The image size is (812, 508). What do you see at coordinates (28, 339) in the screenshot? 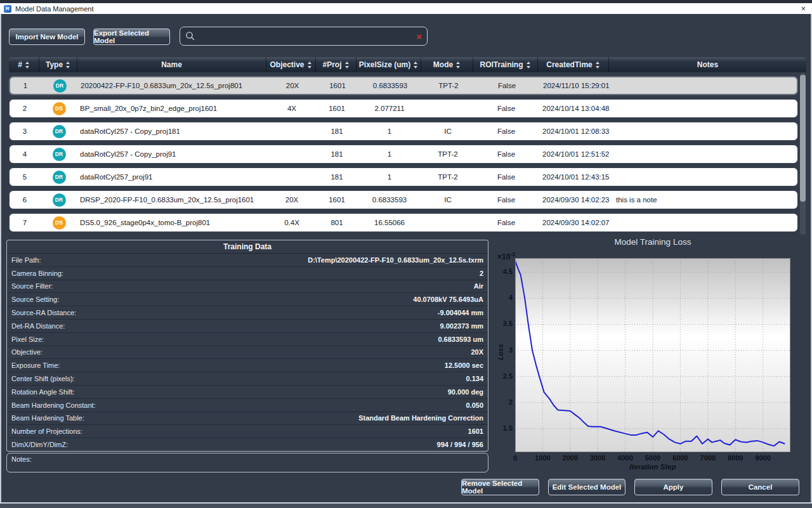
I see `field-label: Pixel Size:` at bounding box center [28, 339].